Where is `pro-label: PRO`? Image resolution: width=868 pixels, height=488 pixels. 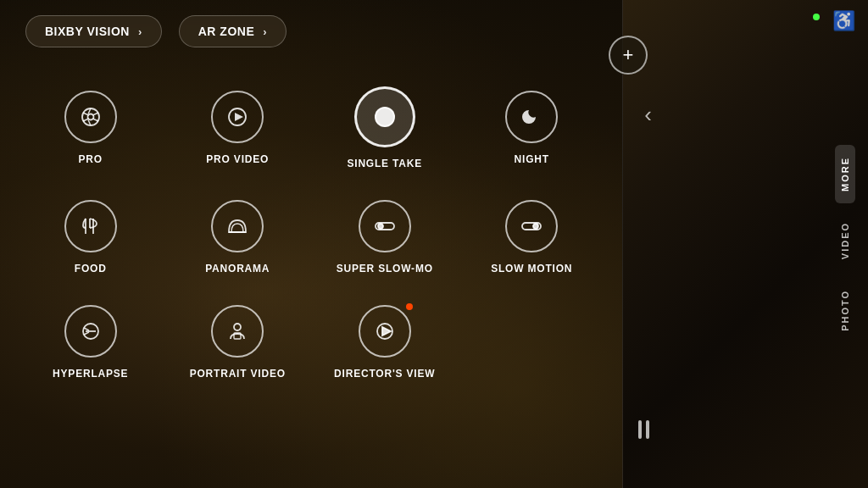 pro-label: PRO is located at coordinates (91, 159).